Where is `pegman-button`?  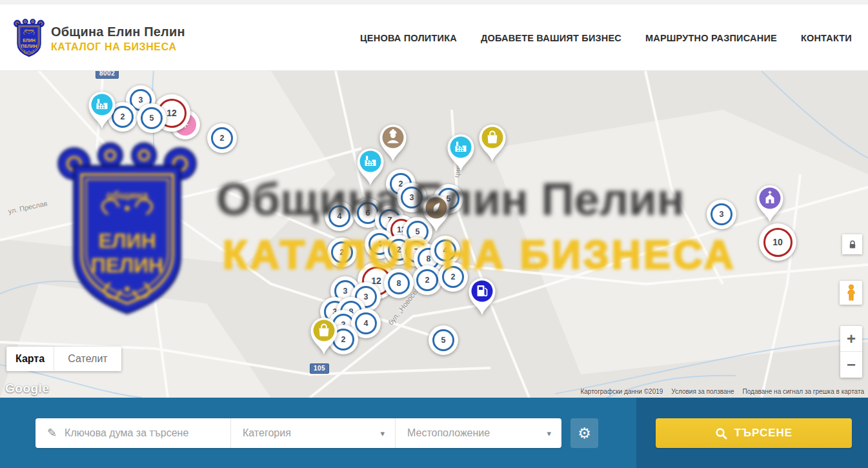
pegman-button is located at coordinates (851, 293).